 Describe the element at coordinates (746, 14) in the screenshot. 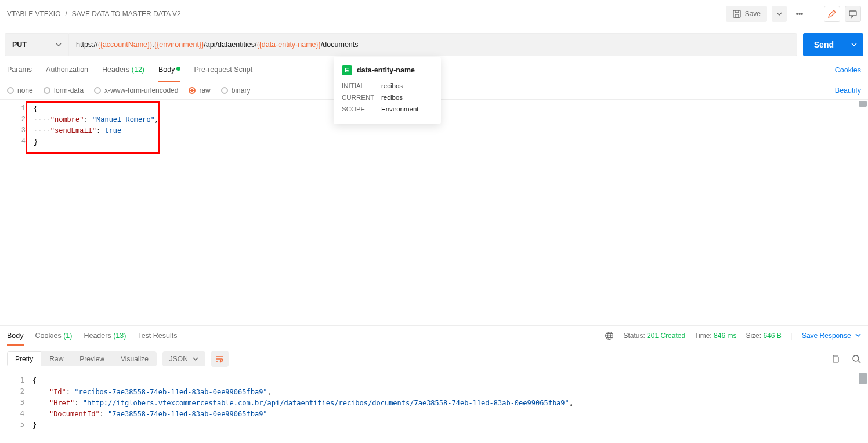

I see `save-button: Save` at that location.